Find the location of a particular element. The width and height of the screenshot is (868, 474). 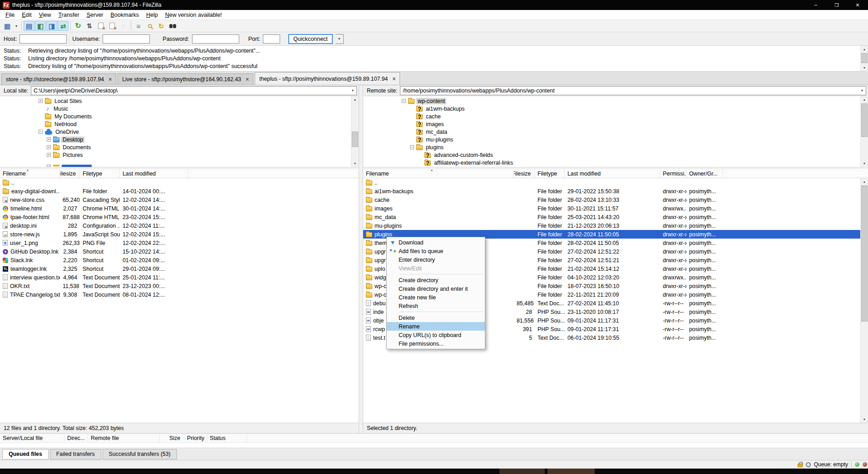

find-files-button is located at coordinates (173, 26).